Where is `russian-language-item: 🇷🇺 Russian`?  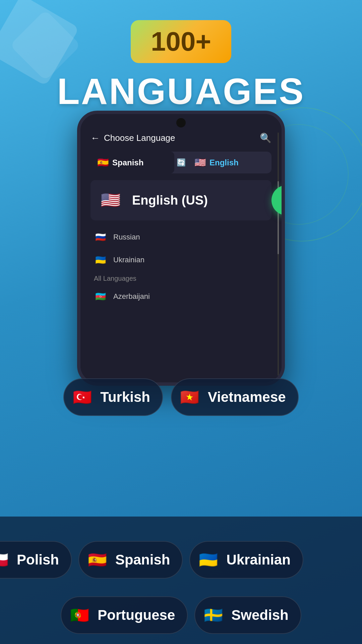
russian-language-item: 🇷🇺 Russian is located at coordinates (181, 237).